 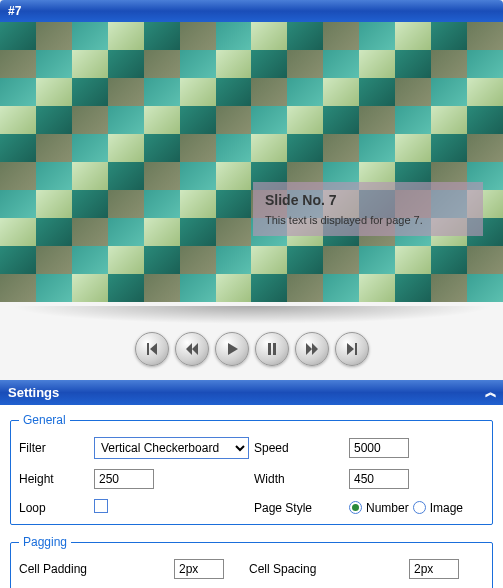 What do you see at coordinates (124, 479) in the screenshot?
I see `height-input` at bounding box center [124, 479].